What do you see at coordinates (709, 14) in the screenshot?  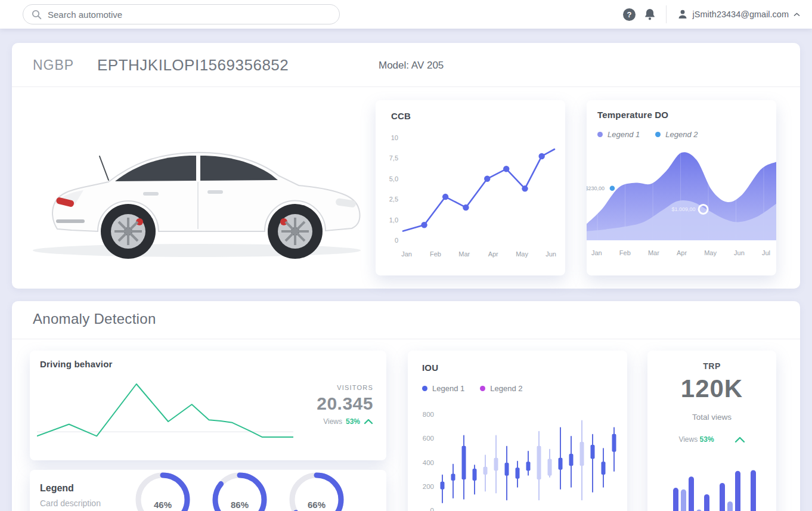 I see `topbar-actions: ? jSmith23434@gmail.com` at bounding box center [709, 14].